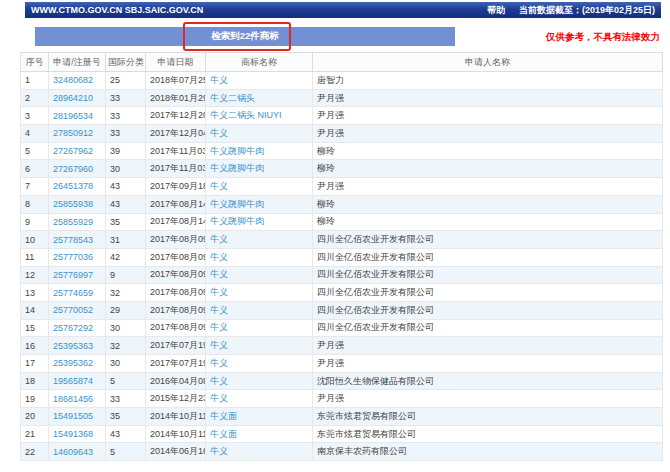 This screenshot has width=670, height=472. What do you see at coordinates (73, 204) in the screenshot?
I see `registration-number-link: 25855938` at bounding box center [73, 204].